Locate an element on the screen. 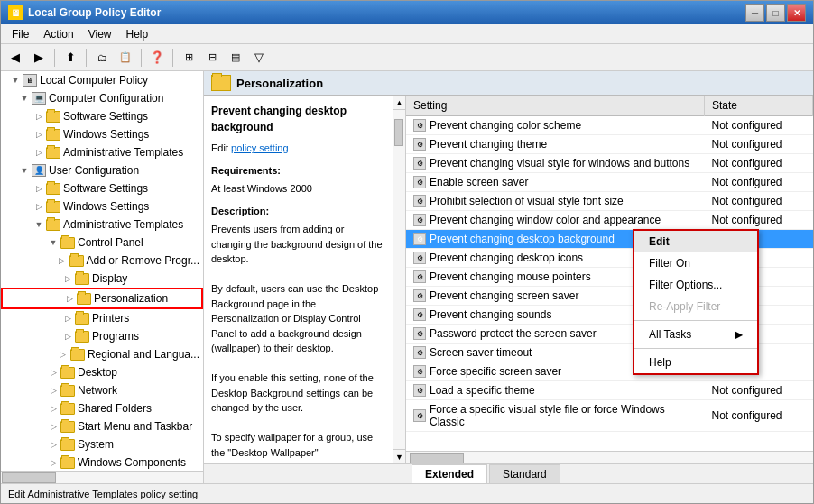 This screenshot has width=814, height=504. minimize-button: ─ is located at coordinates (754, 13).